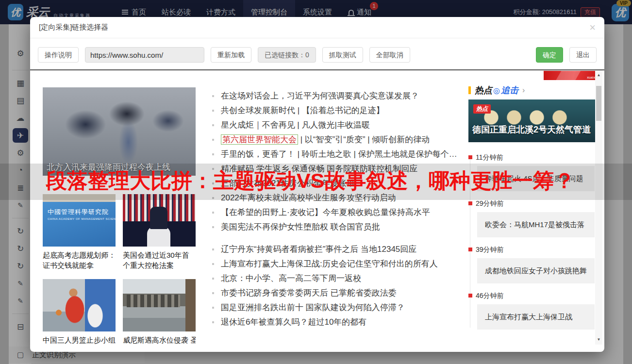  I want to click on close-icon: ×, so click(592, 28).